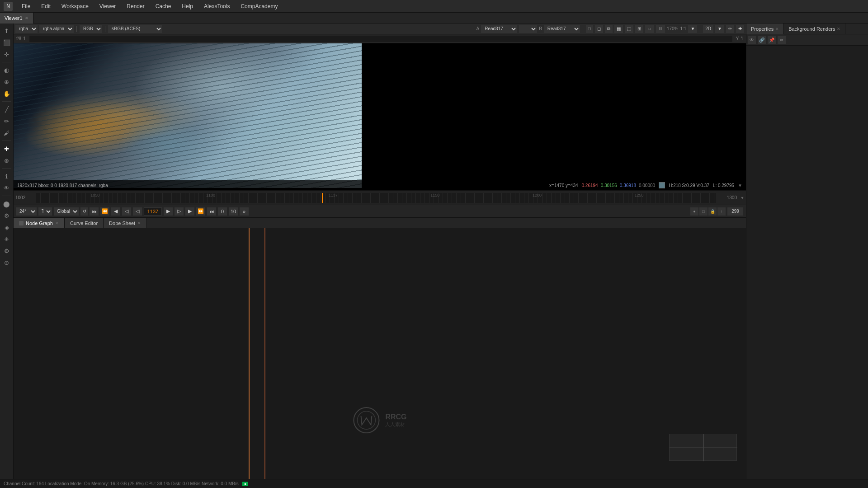  Describe the element at coordinates (46, 6) in the screenshot. I see `menu-edit: Edit` at that location.